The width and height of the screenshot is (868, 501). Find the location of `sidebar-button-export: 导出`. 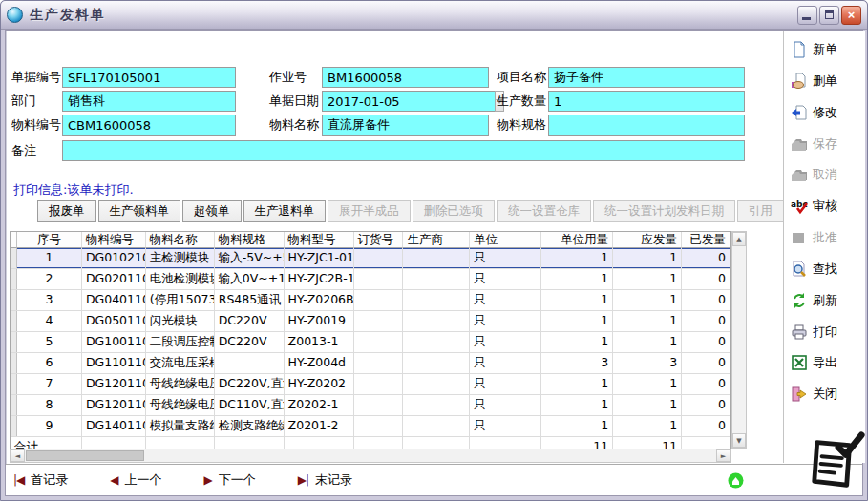

sidebar-button-export: 导出 is located at coordinates (826, 363).